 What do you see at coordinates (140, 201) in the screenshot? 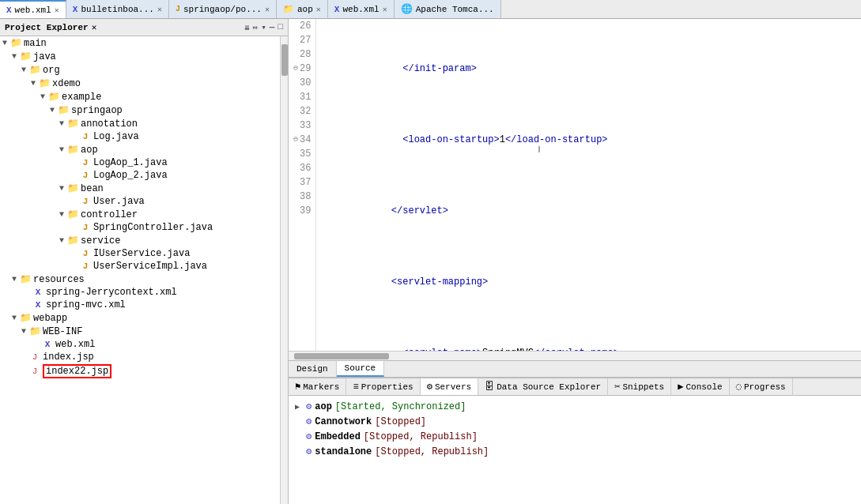
I see `tree-item-user-java: J User.java` at bounding box center [140, 201].